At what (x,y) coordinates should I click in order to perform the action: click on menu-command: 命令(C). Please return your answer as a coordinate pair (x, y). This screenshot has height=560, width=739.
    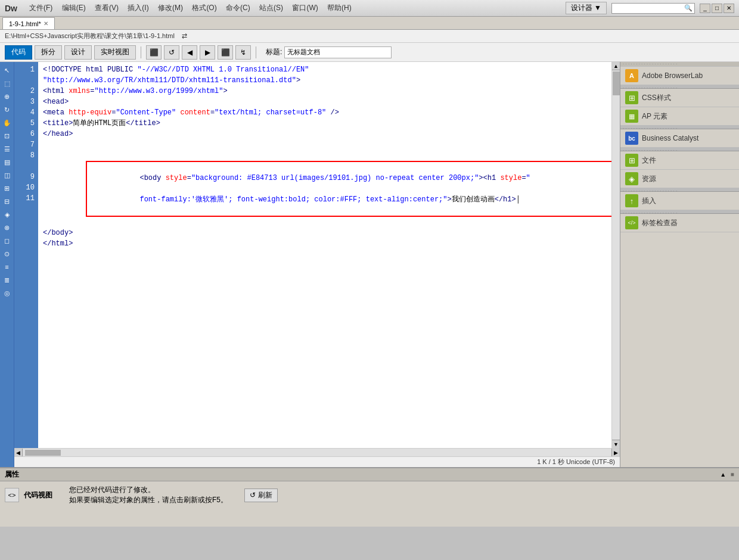
    Looking at the image, I should click on (238, 8).